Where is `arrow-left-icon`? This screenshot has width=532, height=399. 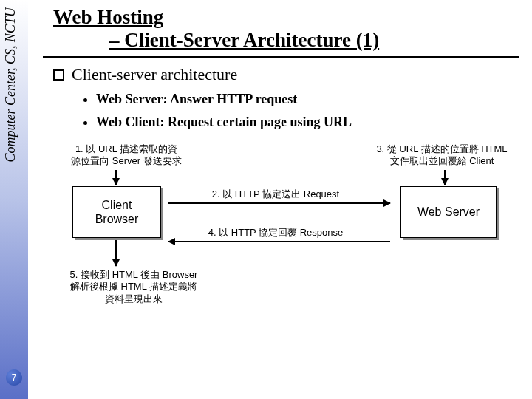 arrow-left-icon is located at coordinates (279, 242).